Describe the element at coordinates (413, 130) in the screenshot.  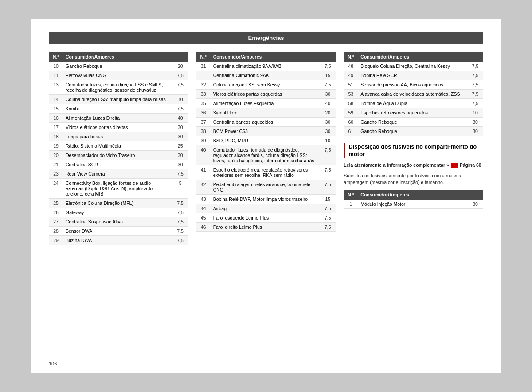
I see `column-3: N.º Consumidor/Amperes 48 Bloqueio Colun…` at that location.